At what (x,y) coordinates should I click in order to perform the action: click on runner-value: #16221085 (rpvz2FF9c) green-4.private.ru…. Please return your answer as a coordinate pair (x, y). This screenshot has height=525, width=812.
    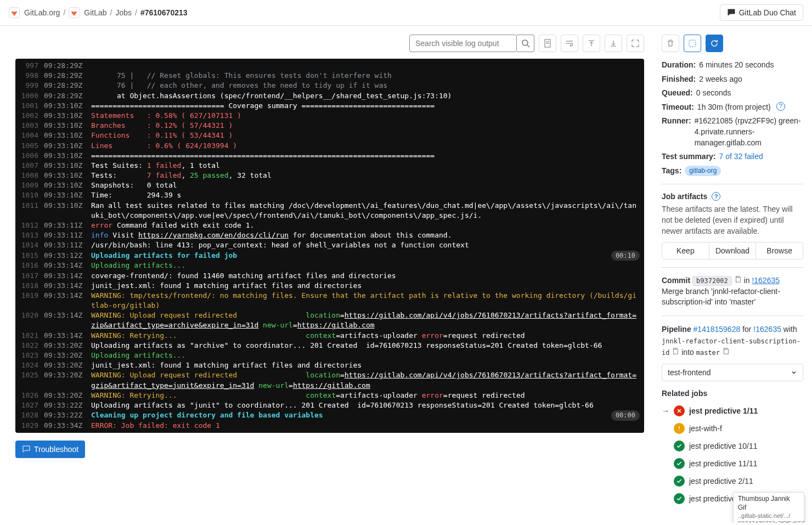
    Looking at the image, I should click on (749, 132).